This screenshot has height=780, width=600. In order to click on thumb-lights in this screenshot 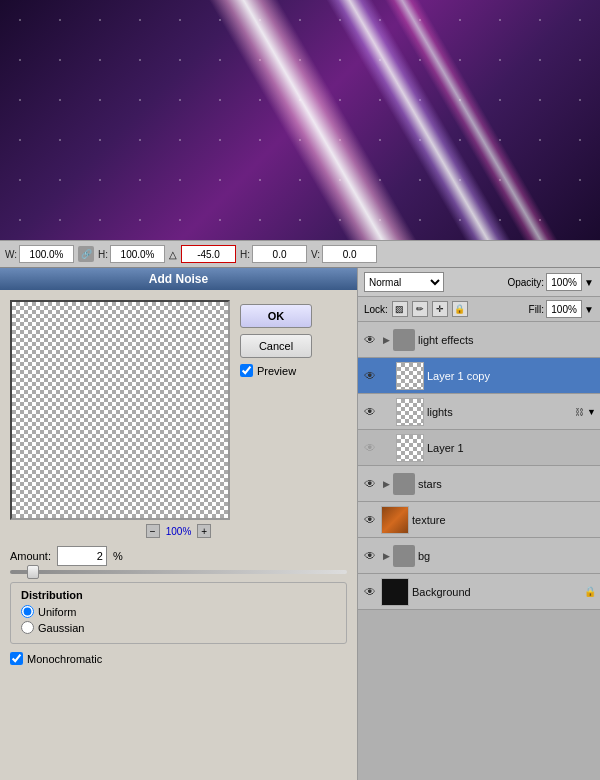, I will do `click(410, 412)`.